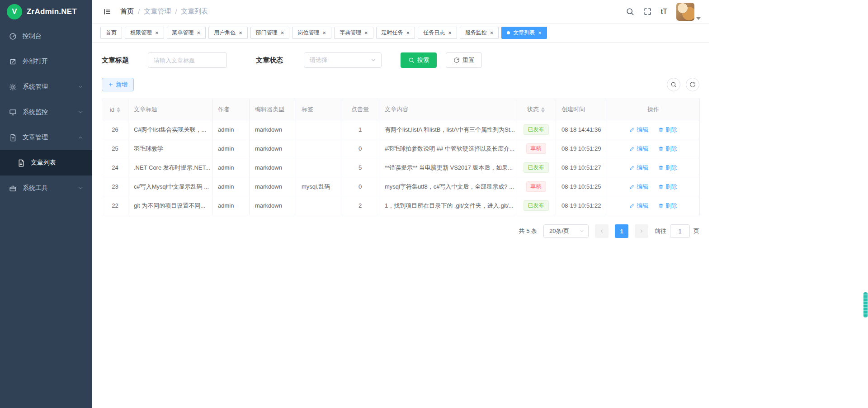 The image size is (868, 408). Describe the element at coordinates (566, 231) in the screenshot. I see `page-size-select: 20条/页` at that location.